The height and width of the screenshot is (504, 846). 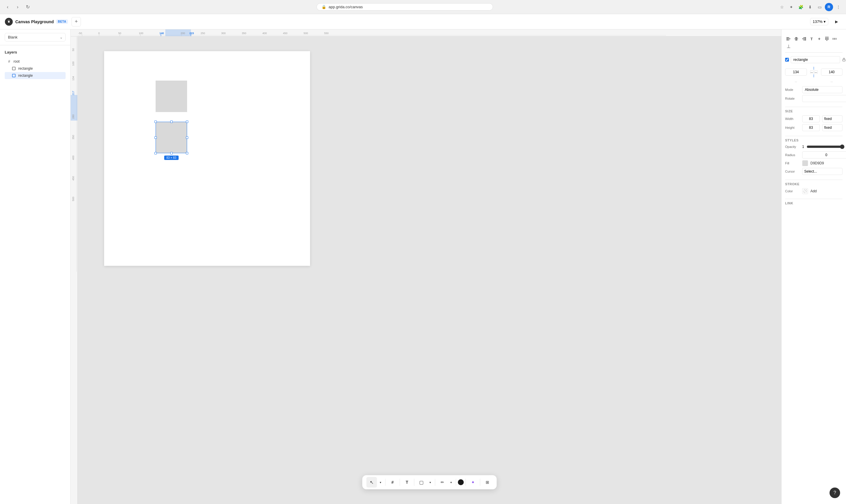 What do you see at coordinates (832, 119) in the screenshot?
I see `width-constraint-select: fixed` at bounding box center [832, 119].